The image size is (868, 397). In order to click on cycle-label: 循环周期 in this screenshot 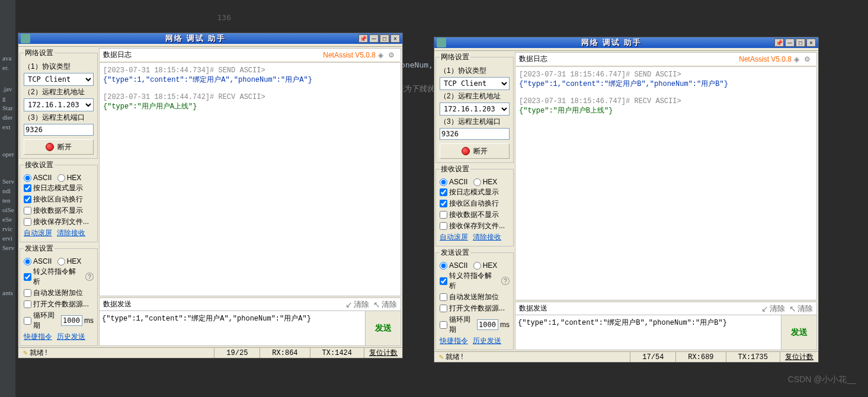, I will do `click(462, 325)`.